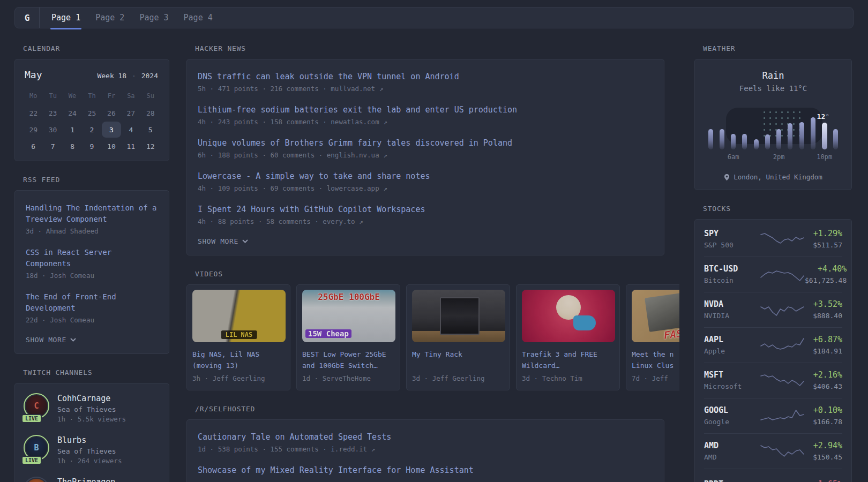  Describe the element at coordinates (86, 479) in the screenshot. I see `channel-info: ThePrimeagen` at that location.